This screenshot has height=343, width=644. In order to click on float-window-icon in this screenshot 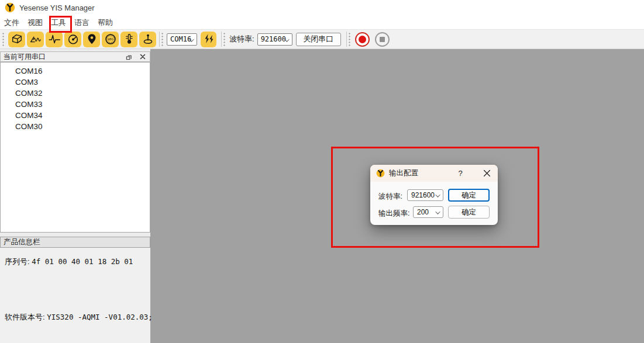, I will do `click(129, 57)`.